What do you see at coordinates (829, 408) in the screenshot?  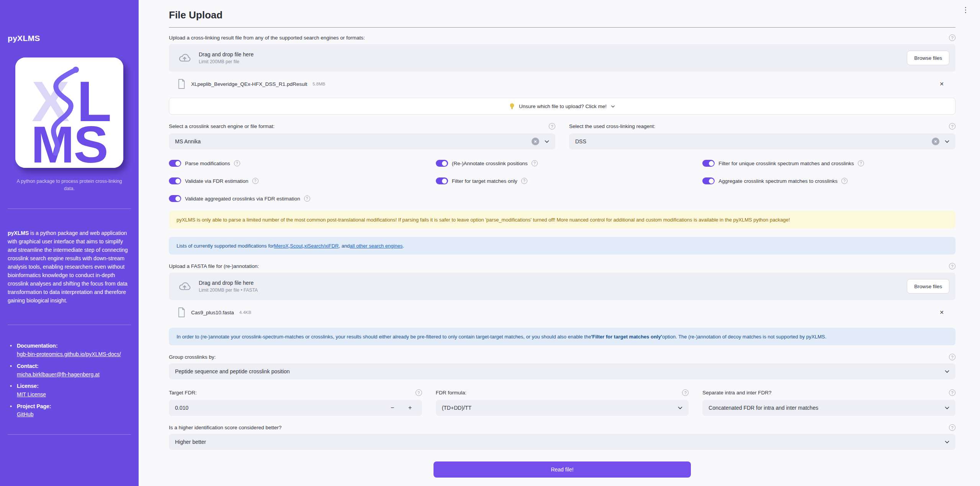 I see `separate-fdr-select: Concatenated FDR for intra and inter mat…` at bounding box center [829, 408].